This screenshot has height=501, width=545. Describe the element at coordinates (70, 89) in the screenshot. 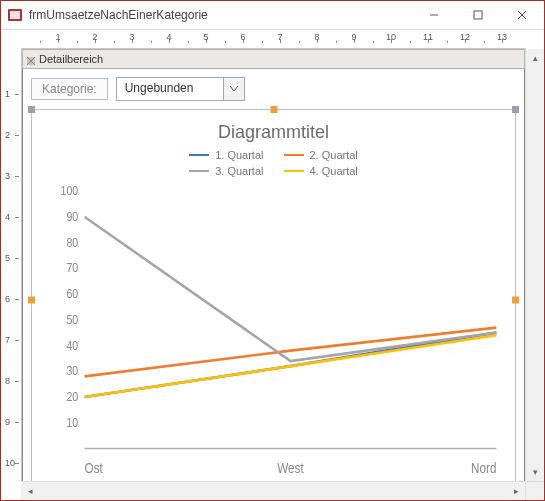

I see `category-label-text: Kategorie:` at that location.